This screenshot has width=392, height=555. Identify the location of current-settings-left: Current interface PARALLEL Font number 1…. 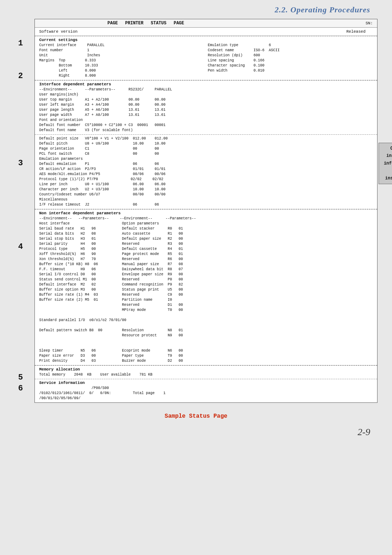
(122, 61).